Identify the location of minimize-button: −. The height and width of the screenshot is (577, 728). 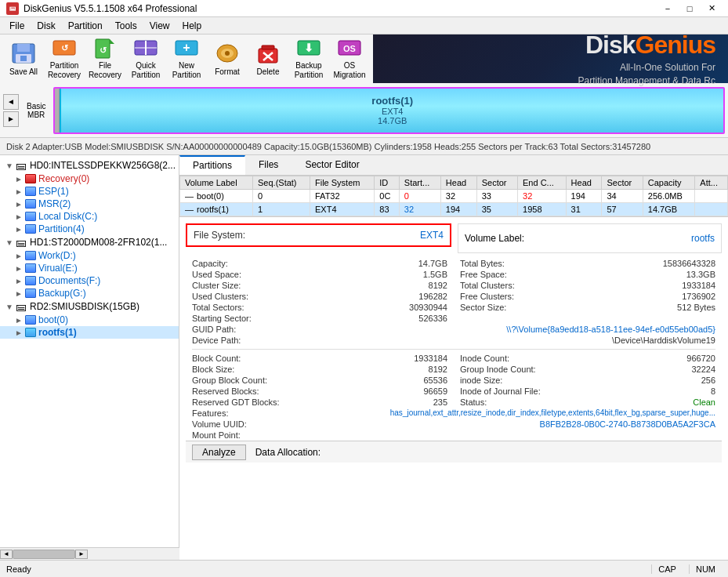
(668, 9).